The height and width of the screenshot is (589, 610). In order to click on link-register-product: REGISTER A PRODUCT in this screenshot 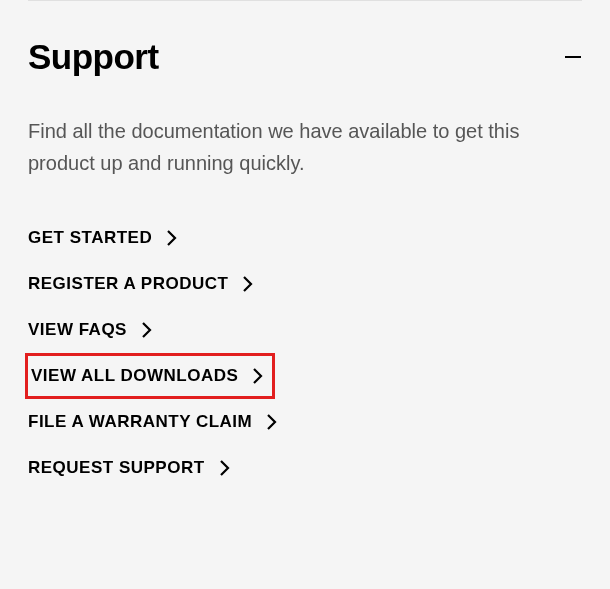, I will do `click(141, 284)`.